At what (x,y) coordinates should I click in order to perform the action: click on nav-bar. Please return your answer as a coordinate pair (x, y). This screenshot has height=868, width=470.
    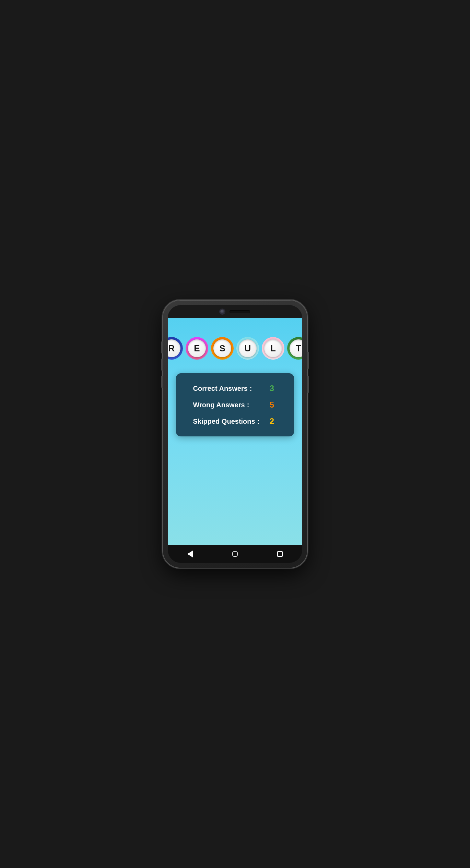
    Looking at the image, I should click on (235, 554).